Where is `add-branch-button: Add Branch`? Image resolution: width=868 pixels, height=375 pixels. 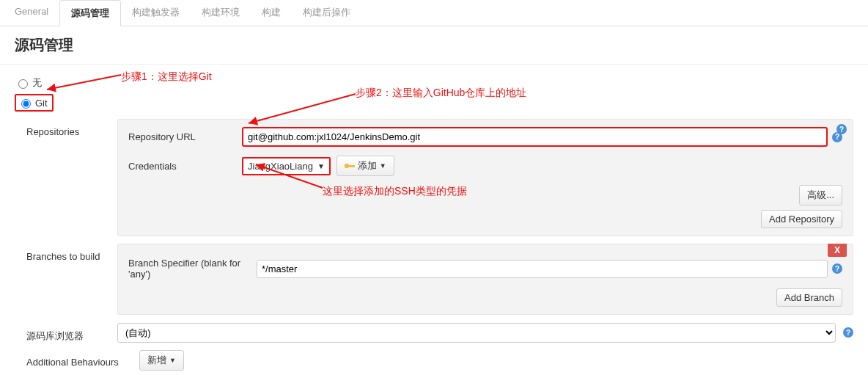
add-branch-button: Add Branch is located at coordinates (809, 298).